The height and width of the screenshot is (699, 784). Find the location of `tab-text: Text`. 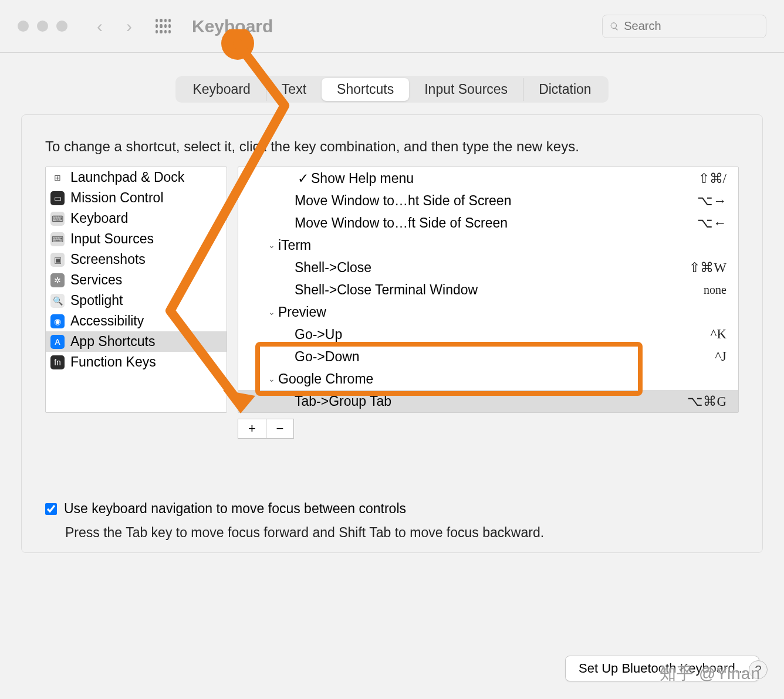

tab-text: Text is located at coordinates (293, 89).